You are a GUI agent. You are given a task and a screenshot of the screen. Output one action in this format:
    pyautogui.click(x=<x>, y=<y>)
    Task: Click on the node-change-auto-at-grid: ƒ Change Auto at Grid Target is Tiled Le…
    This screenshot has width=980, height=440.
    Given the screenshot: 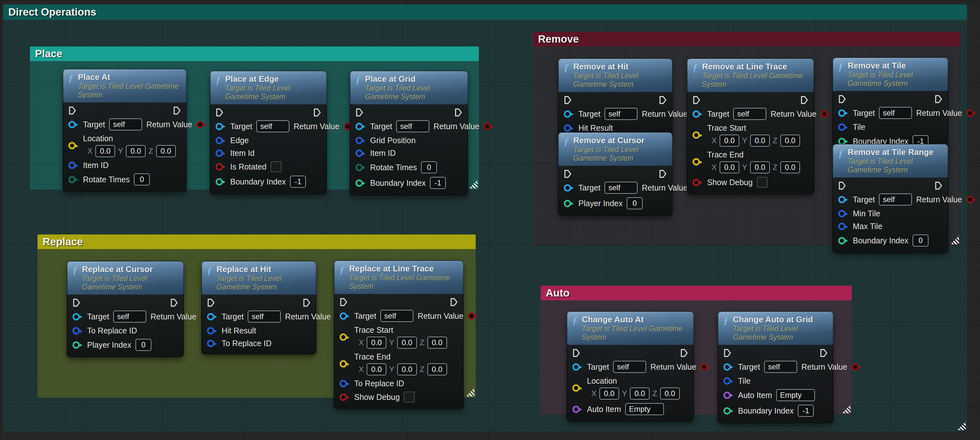 What is the action you would take?
    pyautogui.click(x=775, y=367)
    